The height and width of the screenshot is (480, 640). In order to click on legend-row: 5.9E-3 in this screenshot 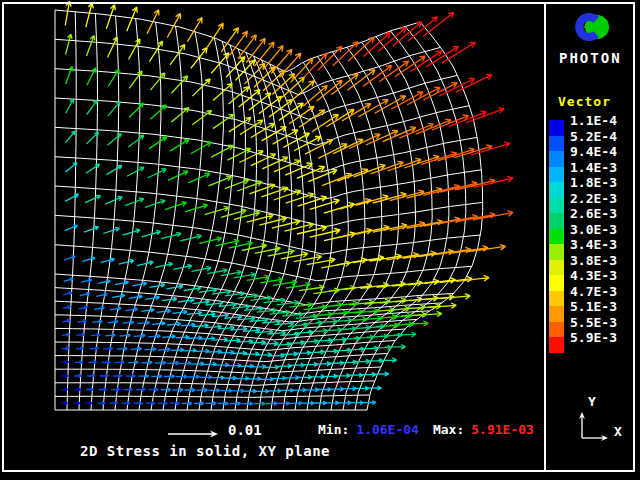, I will do `click(583, 345)`.